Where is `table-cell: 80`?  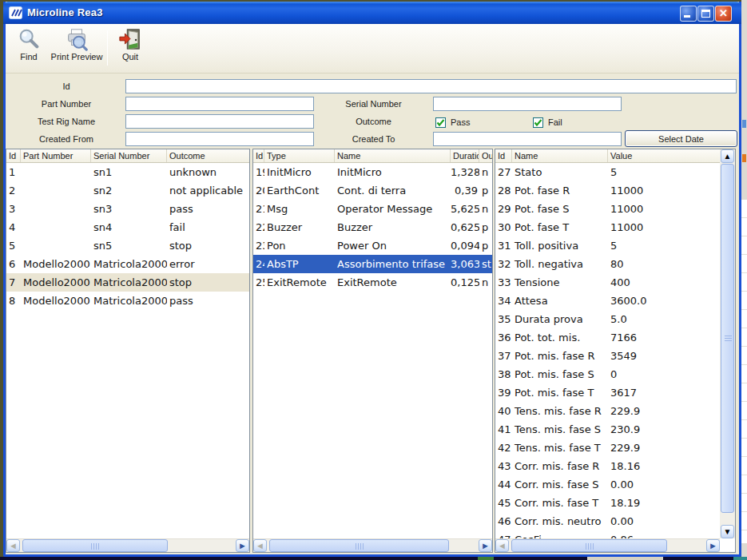
table-cell: 80 is located at coordinates (665, 264).